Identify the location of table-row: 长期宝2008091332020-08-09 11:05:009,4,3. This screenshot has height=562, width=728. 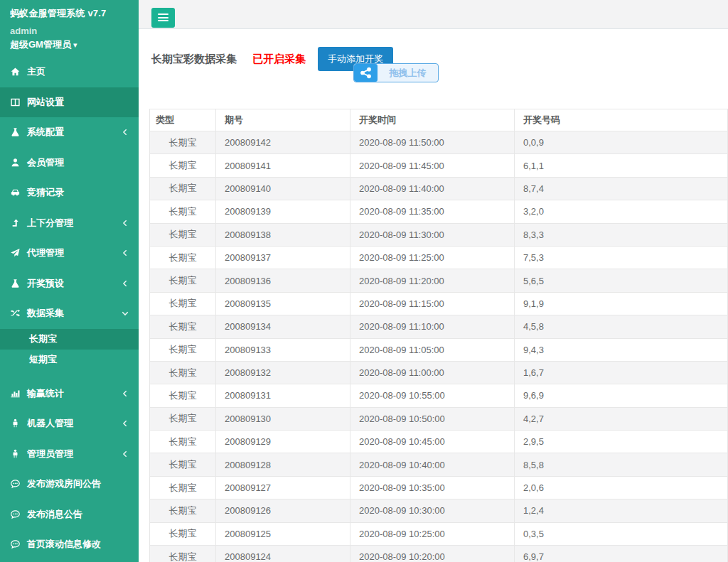
(439, 350).